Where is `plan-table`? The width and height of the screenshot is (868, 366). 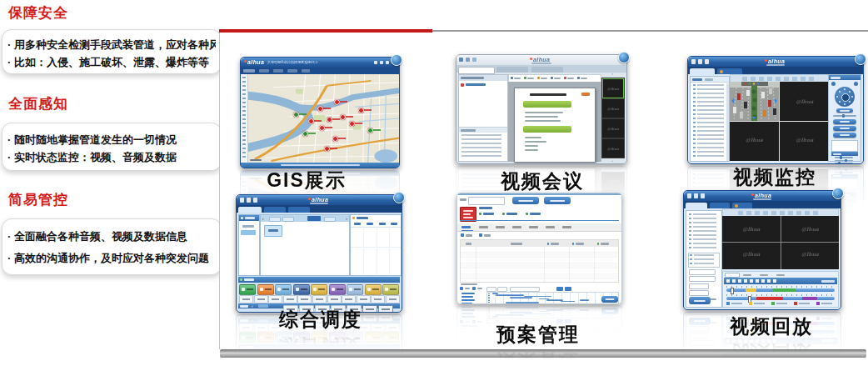
plan-table is located at coordinates (540, 261).